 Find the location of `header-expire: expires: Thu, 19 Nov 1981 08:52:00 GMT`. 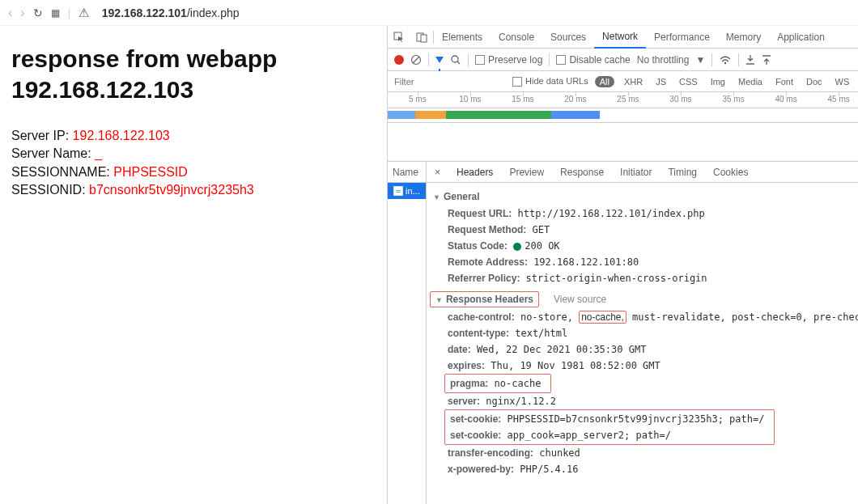

header-expire: expires: Thu, 19 Nov 1981 08:52:00 GMT is located at coordinates (643, 366).